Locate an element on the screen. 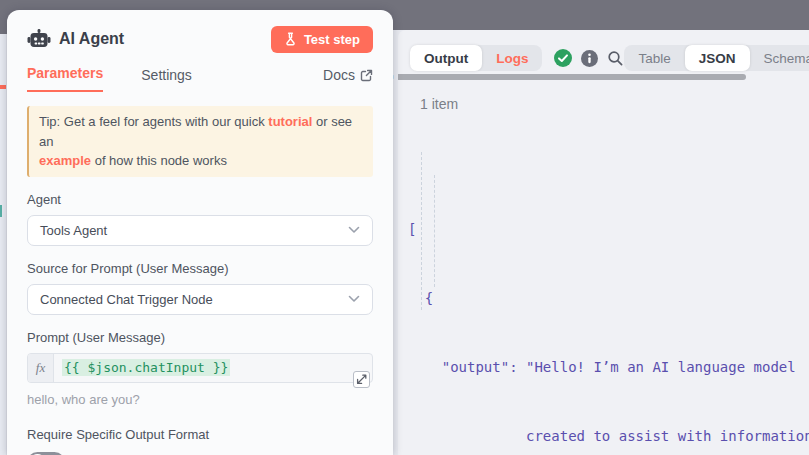 The width and height of the screenshot is (809, 455). prompt-expression-field: fx {{ $json.chatInput }} is located at coordinates (200, 368).